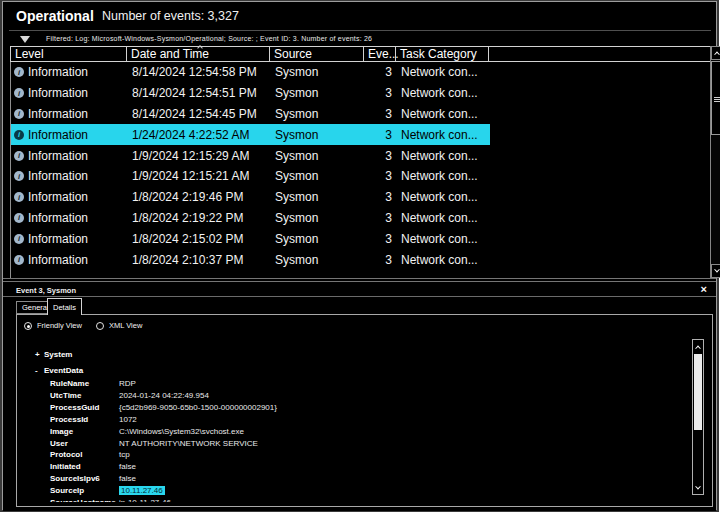  I want to click on friendly-view-label: Friendly View, so click(60, 326).